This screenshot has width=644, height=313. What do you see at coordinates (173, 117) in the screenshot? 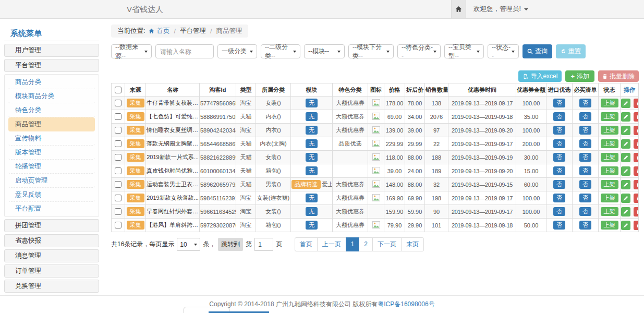
I see `product-name: 【七色纺】可爱纯棉家...` at bounding box center [173, 117].